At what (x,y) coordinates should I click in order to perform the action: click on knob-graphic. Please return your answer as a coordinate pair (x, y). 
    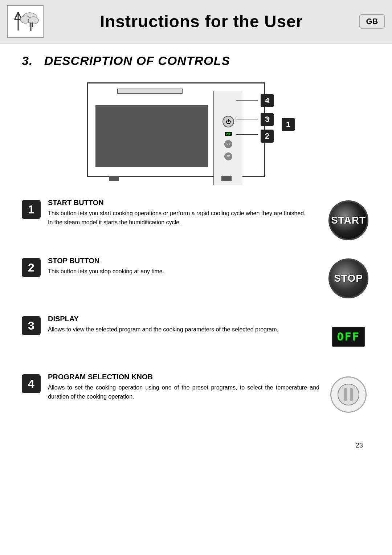
    Looking at the image, I should click on (348, 395).